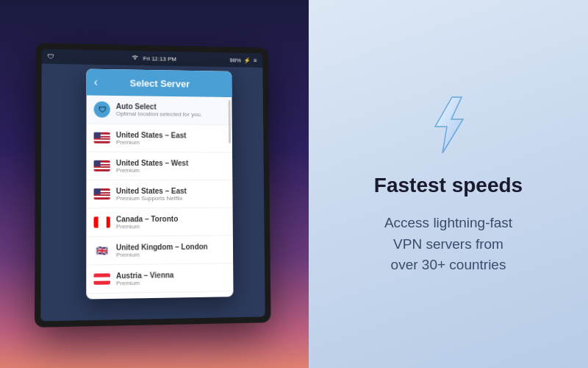 The width and height of the screenshot is (588, 368). I want to click on server-info-auto: Auto Select Optimal location selected fo…, so click(171, 110).